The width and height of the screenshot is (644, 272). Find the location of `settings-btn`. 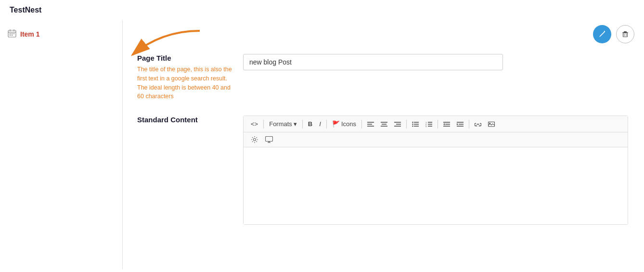

settings-btn is located at coordinates (255, 140).